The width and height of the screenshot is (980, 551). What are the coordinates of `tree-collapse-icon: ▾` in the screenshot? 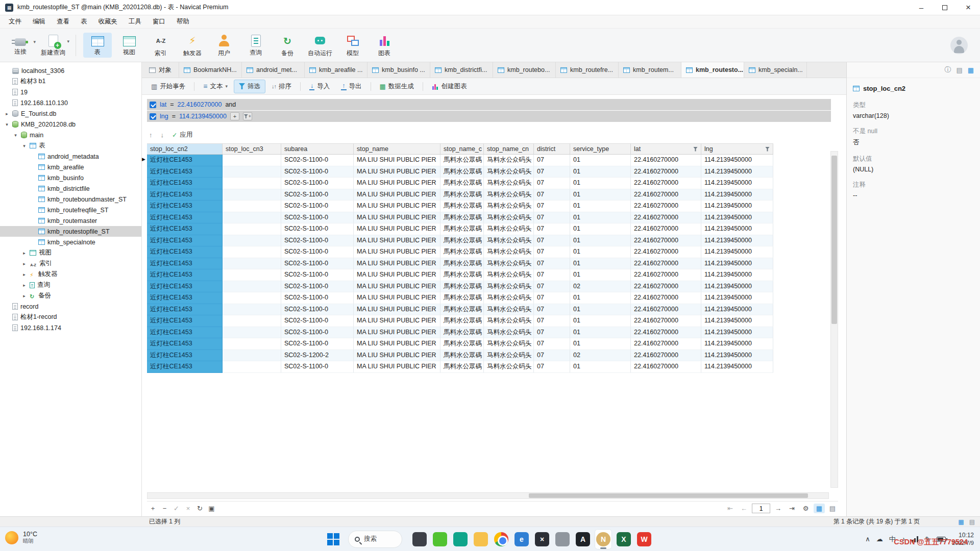 It's located at (7, 124).